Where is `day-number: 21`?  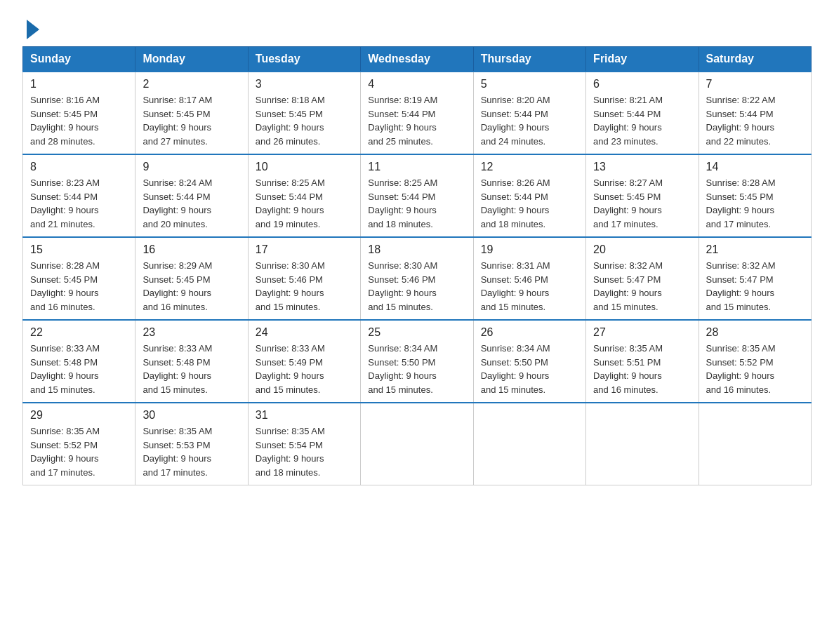
day-number: 21 is located at coordinates (755, 250).